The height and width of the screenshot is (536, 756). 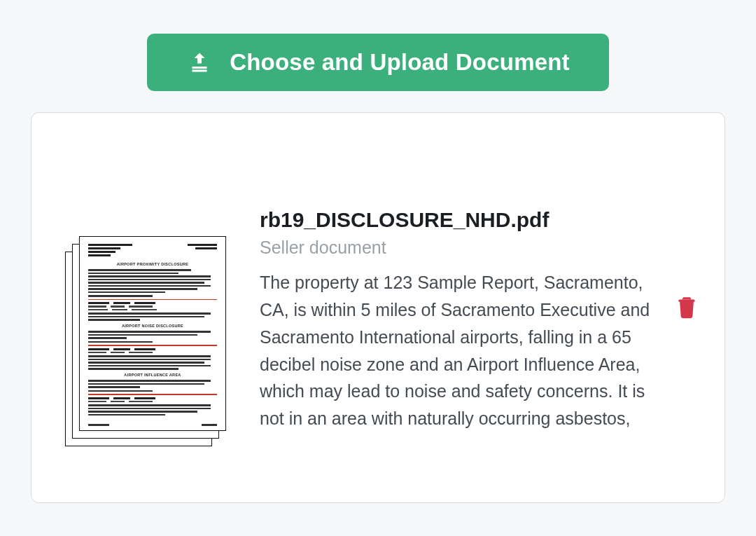 What do you see at coordinates (146, 341) in the screenshot?
I see `document-thumbnail: AIRPORT PROXIMITY DISCLOSURE AIRPORT NOI…` at bounding box center [146, 341].